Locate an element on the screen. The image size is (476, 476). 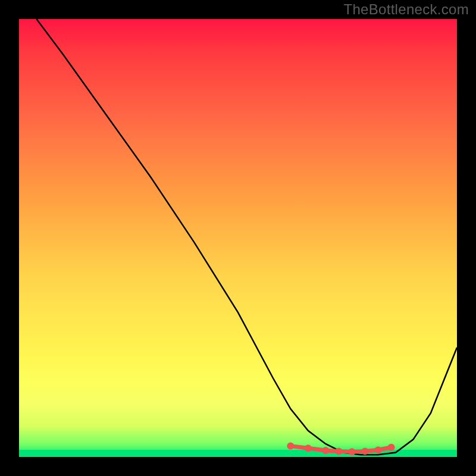
watermark-text: TheBottleneck.com is located at coordinates (406, 10).